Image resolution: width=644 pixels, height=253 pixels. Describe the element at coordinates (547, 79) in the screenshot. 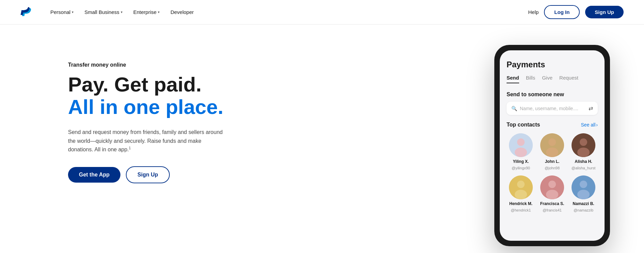

I see `tab-give: Give` at that location.